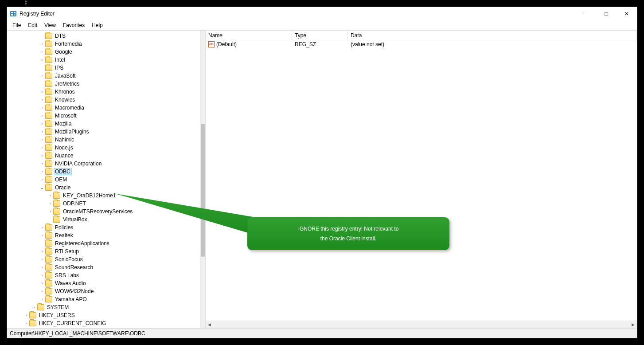 This screenshot has width=644, height=345. I want to click on tree-node-oem: ›OEM, so click(104, 180).